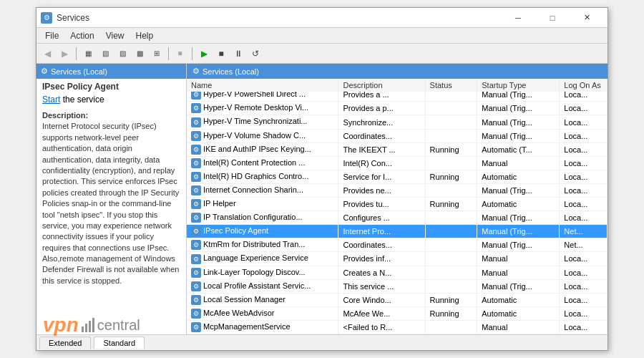 The height and width of the screenshot is (358, 644). Describe the element at coordinates (397, 109) in the screenshot. I see `table-row: ⚙Hyper-V Remote Desktop Vi...Provides a …` at that location.